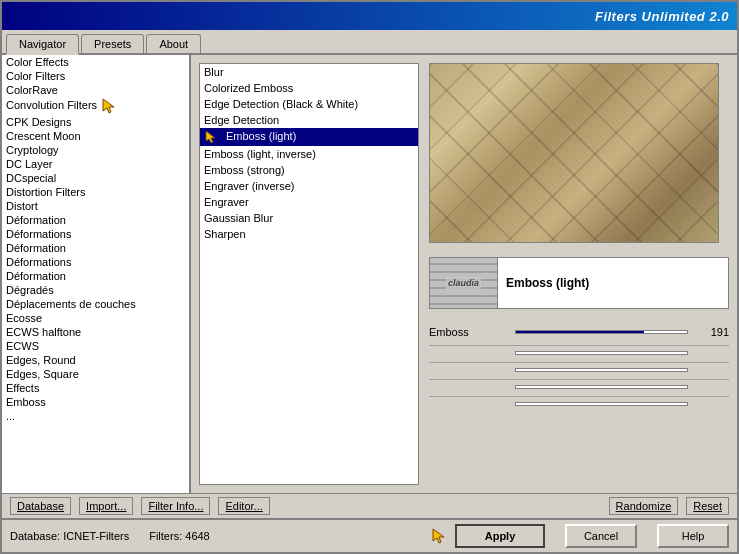  I want to click on apply-area: Apply, so click(488, 536).